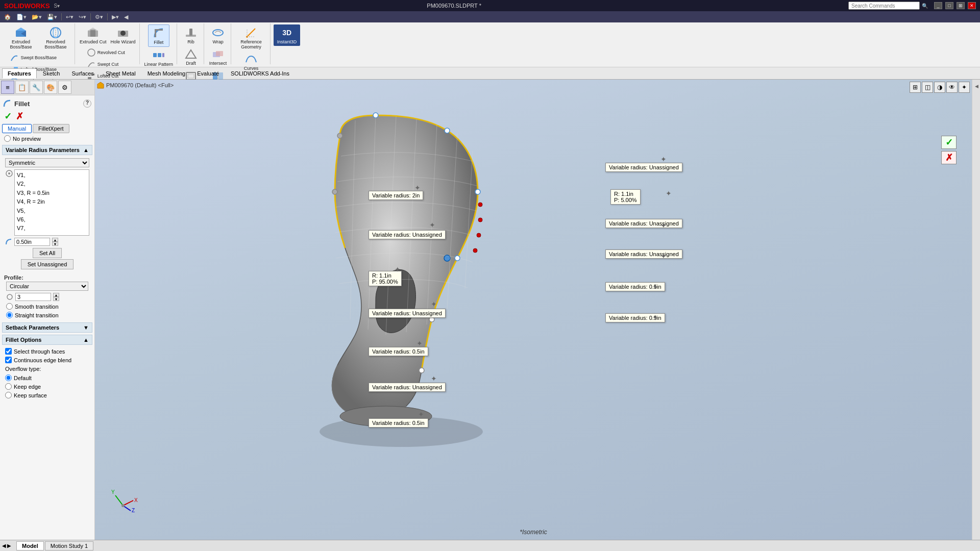 Image resolution: width=980 pixels, height=551 pixels. What do you see at coordinates (8, 395) in the screenshot?
I see `overflow-keep-surface-radio` at bounding box center [8, 395].